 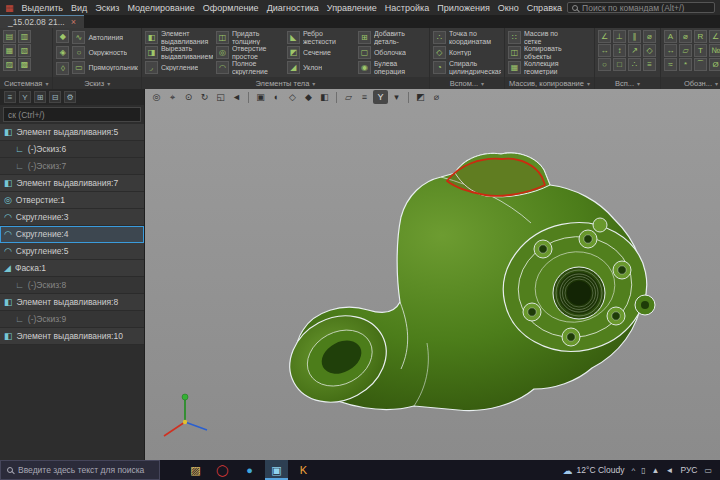 I want to click on media-app-icon: ●, so click(x=250, y=470).